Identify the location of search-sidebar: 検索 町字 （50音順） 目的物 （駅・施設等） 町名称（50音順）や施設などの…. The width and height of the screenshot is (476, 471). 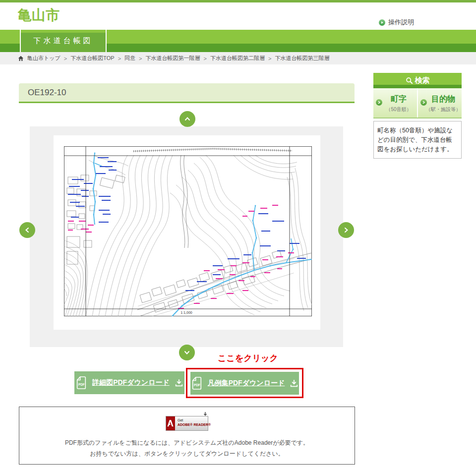
(417, 116).